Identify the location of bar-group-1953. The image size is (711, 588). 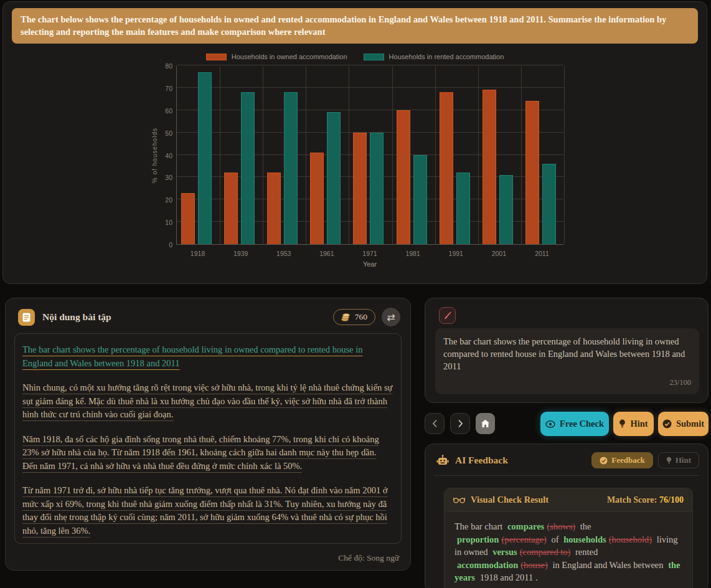
(284, 155).